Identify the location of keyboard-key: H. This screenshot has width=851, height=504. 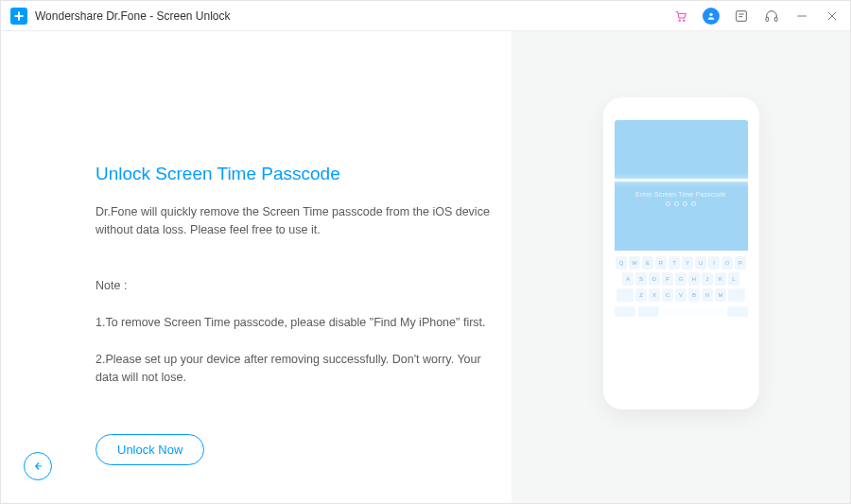
(694, 279).